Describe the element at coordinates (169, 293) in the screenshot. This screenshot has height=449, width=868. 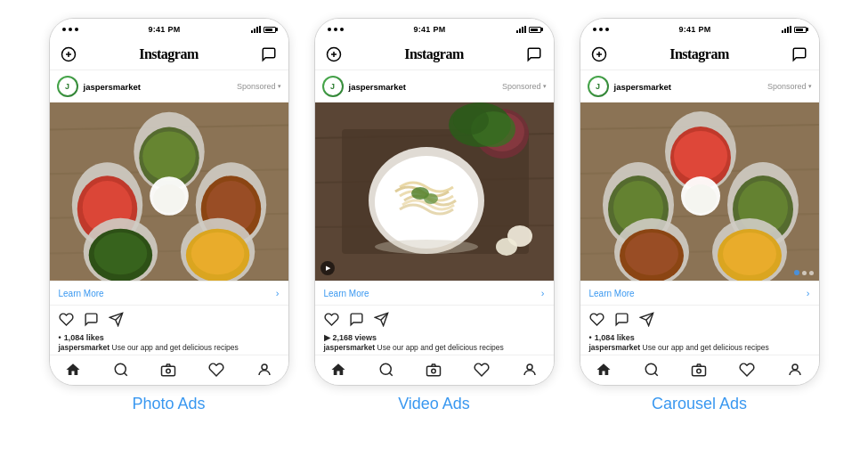
I see `learn-more-bar-1: Learn More ›` at that location.